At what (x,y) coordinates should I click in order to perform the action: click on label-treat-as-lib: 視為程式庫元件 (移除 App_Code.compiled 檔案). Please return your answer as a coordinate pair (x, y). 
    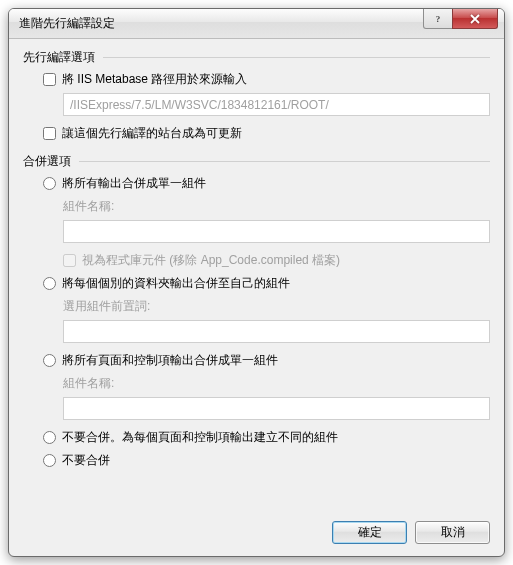
    Looking at the image, I should click on (211, 260).